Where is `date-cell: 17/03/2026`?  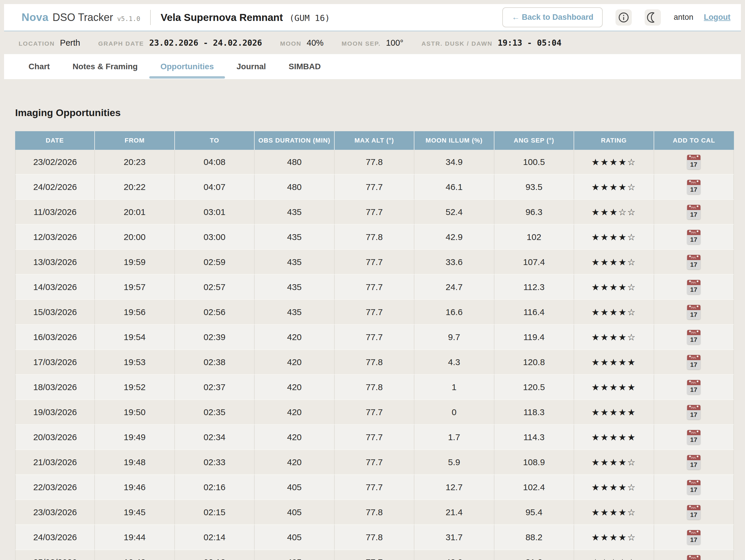 date-cell: 17/03/2026 is located at coordinates (55, 362).